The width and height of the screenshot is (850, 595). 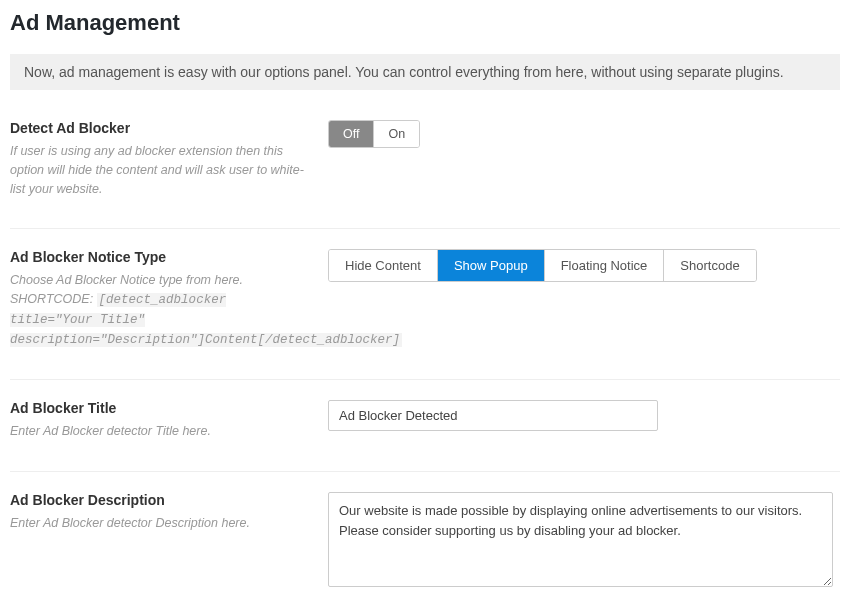 What do you see at coordinates (374, 134) in the screenshot?
I see `detect-adblocker-toggle: Off On` at bounding box center [374, 134].